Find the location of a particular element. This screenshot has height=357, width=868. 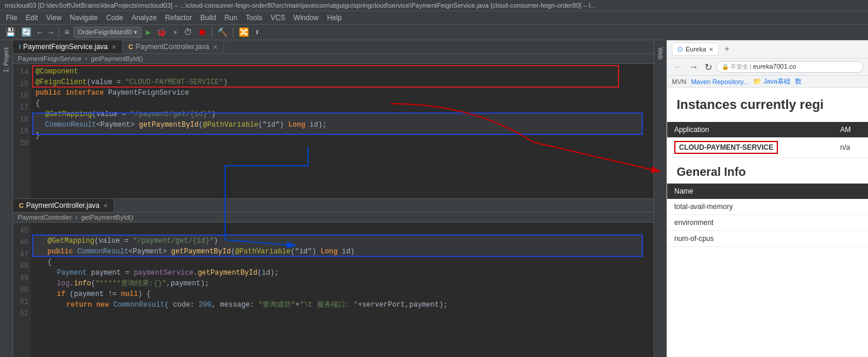

code-line-46: @GetMapping(value = "/payment/get/{id}") is located at coordinates (342, 241).